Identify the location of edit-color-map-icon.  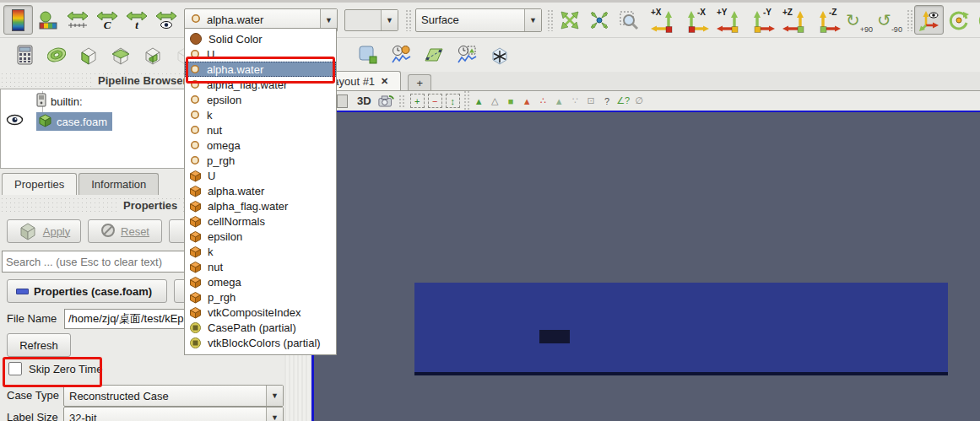
(47, 20).